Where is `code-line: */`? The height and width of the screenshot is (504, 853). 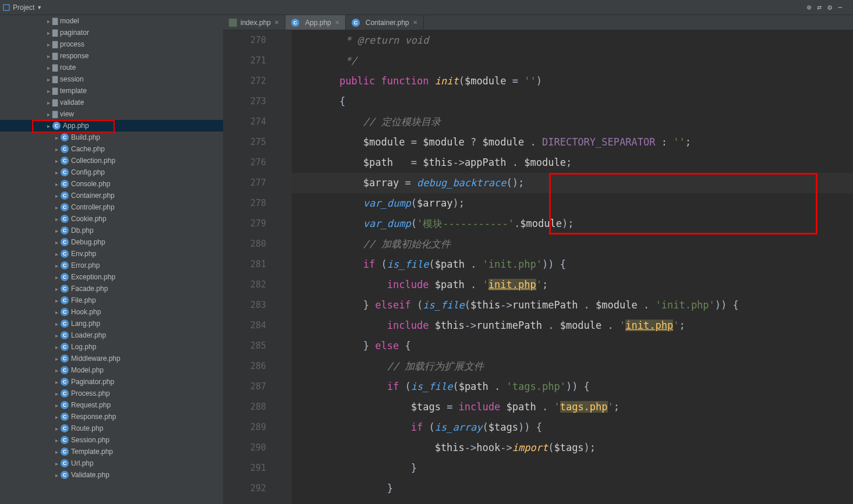 code-line: */ is located at coordinates (572, 61).